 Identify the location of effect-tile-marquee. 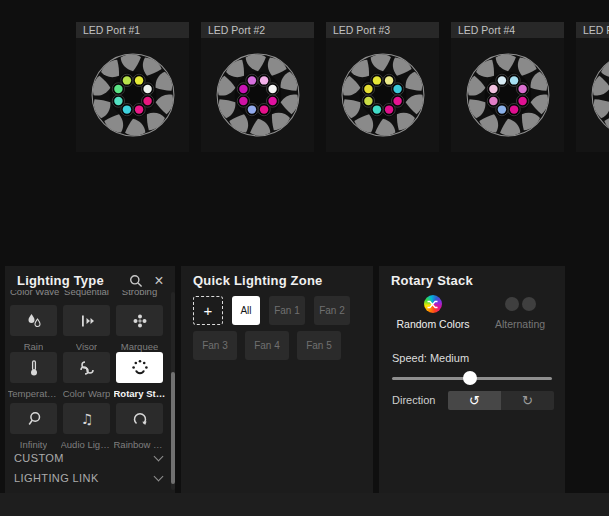
(140, 320).